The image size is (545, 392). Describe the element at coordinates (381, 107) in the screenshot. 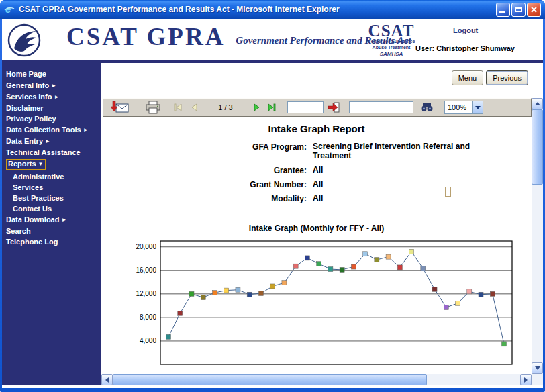

I see `search-text-input` at that location.